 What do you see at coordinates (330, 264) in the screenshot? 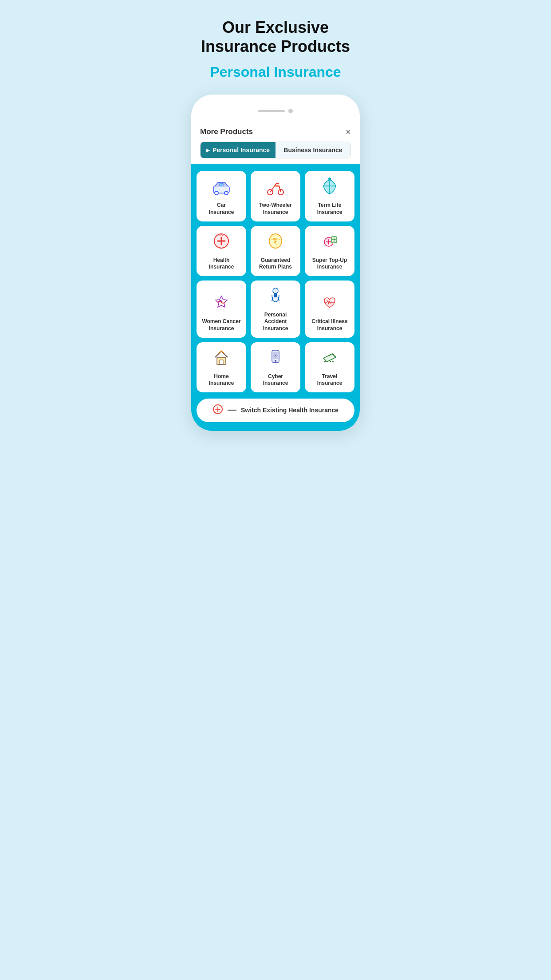
I see `super-top-up-label: Super Top-UpInsurance` at bounding box center [330, 264].